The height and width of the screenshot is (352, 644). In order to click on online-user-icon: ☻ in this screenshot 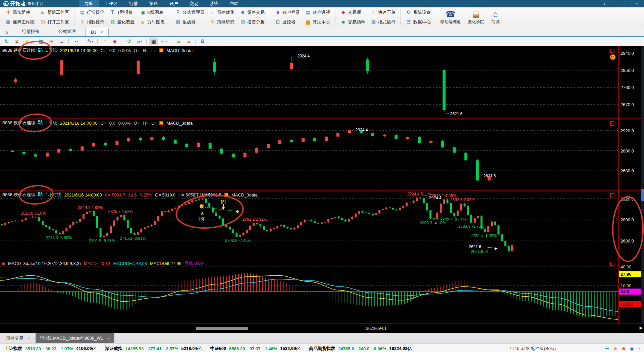, I will do `click(615, 349)`.